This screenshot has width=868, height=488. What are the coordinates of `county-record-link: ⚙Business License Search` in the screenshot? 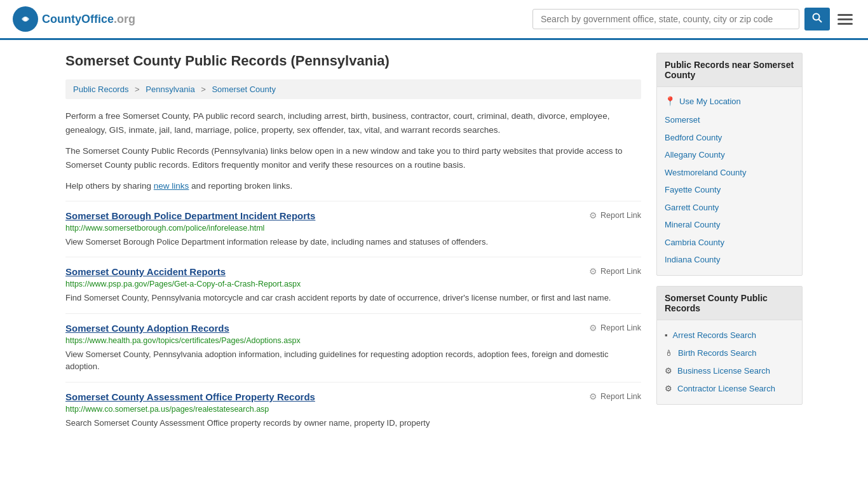 It's located at (729, 371).